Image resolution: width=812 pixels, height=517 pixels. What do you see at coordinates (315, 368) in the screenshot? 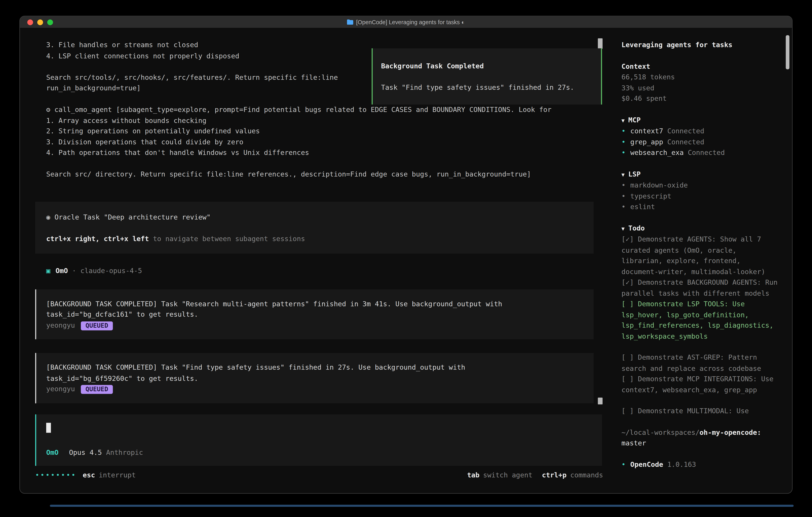
I see `message-text: [BACKGROUND TASK COMPLETED] Task "Find t…` at bounding box center [315, 368].